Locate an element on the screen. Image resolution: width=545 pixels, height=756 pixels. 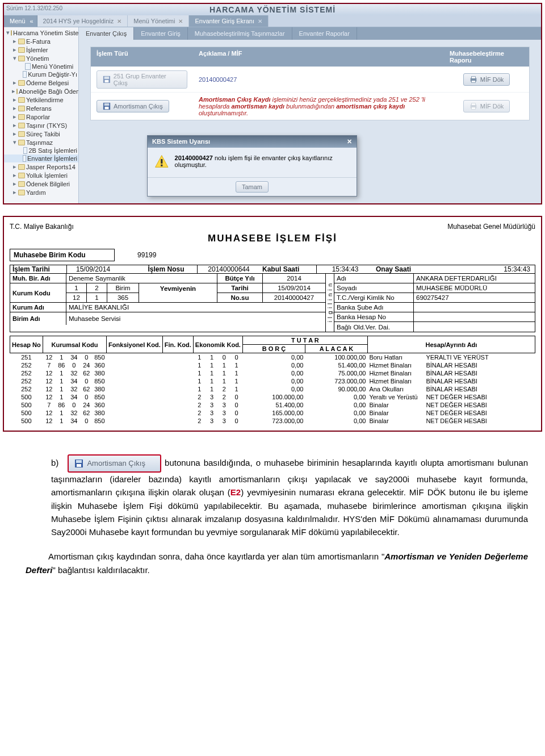
amortisman-cikis-button-inline: Amortisman Çıkış is located at coordinates (115, 463).